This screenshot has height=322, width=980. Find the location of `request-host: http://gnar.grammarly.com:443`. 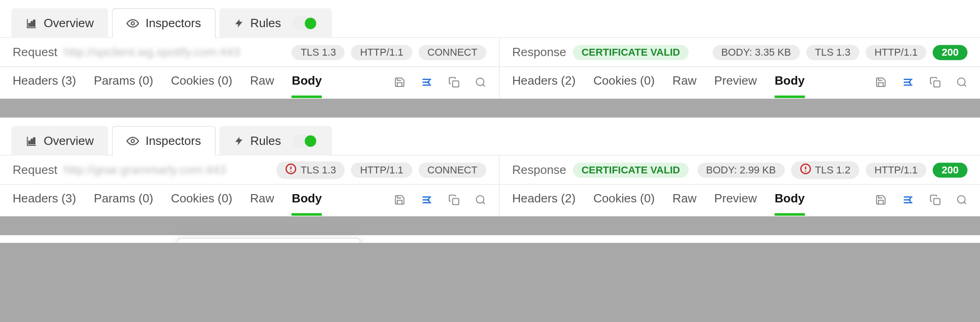

request-host: http://gnar.grammarly.com:443 is located at coordinates (145, 170).